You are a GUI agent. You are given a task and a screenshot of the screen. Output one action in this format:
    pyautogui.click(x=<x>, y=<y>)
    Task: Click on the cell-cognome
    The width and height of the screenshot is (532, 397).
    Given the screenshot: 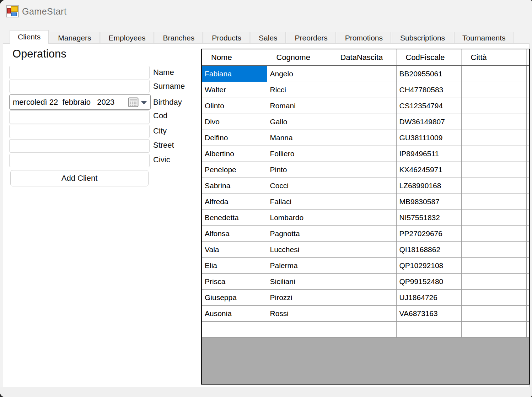 What is the action you would take?
    pyautogui.click(x=299, y=330)
    